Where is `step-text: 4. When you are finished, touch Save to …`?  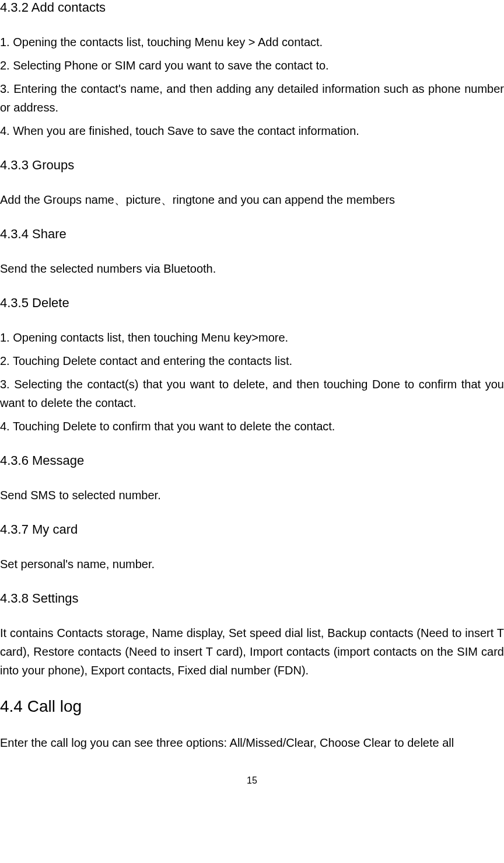 step-text: 4. When you are finished, touch Save to … is located at coordinates (252, 131).